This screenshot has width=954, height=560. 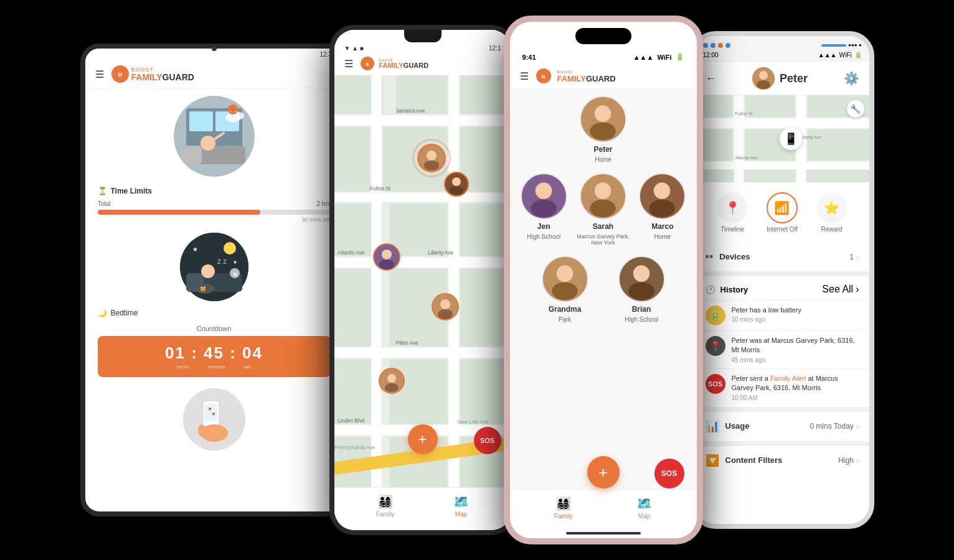 What do you see at coordinates (100, 75) in the screenshot?
I see `hamburger-icon: ☰` at bounding box center [100, 75].